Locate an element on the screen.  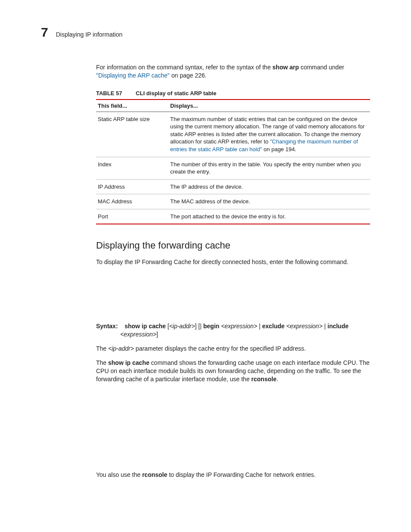
table-row: IP Address The IP address of the device. is located at coordinates (233, 187).